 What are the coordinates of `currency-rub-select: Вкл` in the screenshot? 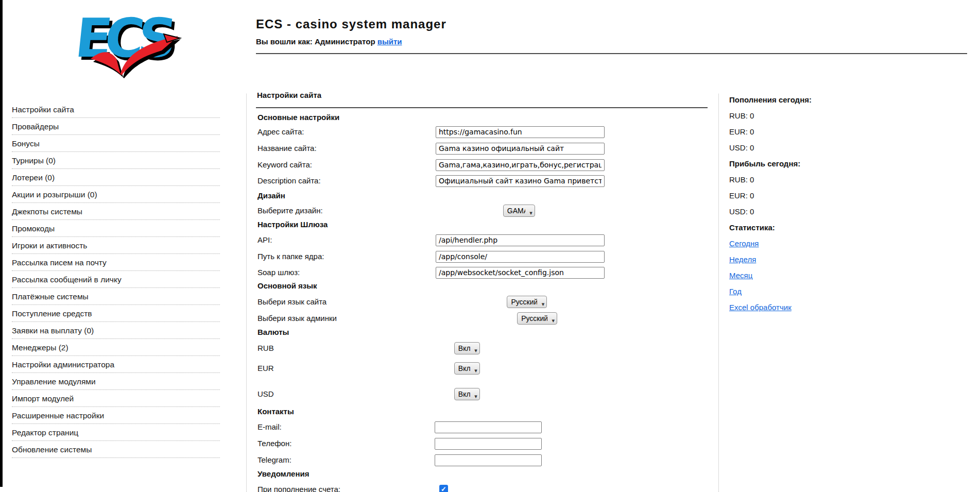 It's located at (467, 348).